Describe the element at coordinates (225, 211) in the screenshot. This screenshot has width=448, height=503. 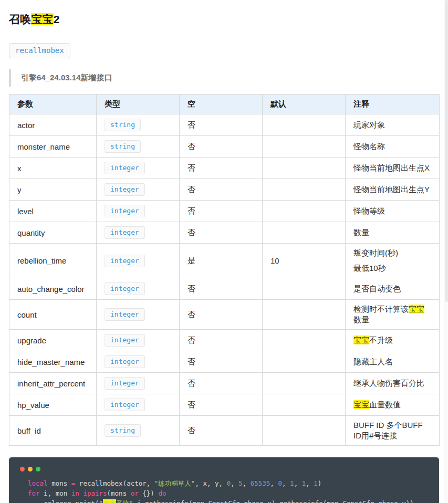
I see `table-row: levelinteger否怪物等级` at that location.